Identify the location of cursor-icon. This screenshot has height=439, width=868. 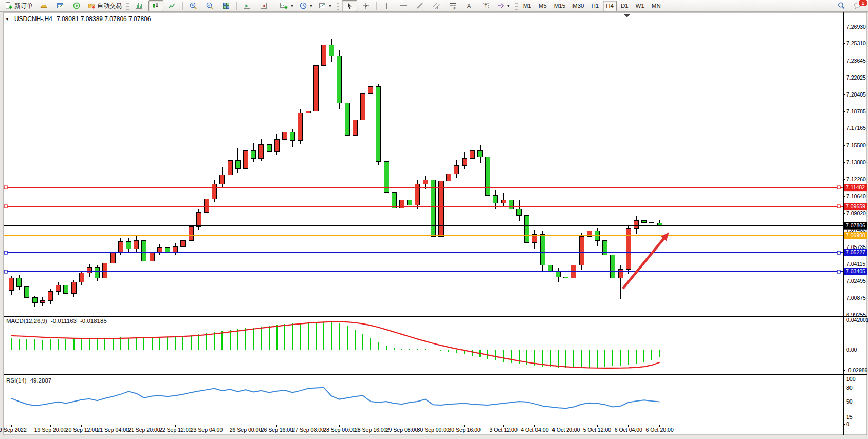
(349, 6).